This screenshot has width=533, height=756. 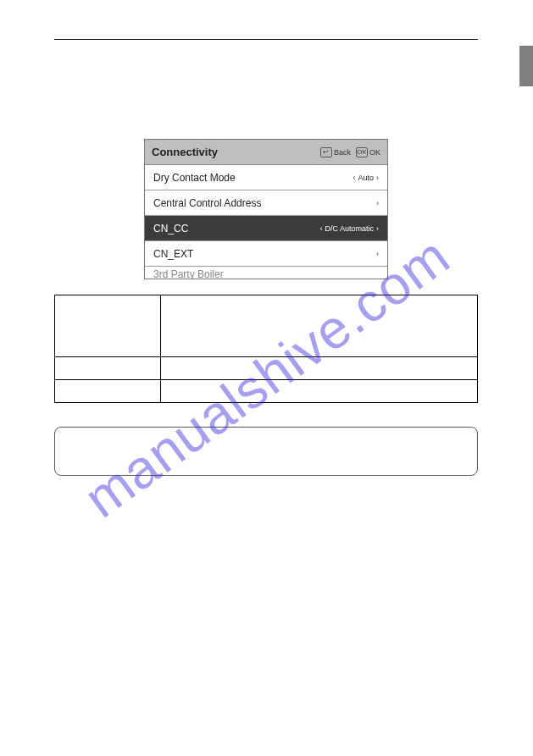 What do you see at coordinates (349, 229) in the screenshot?
I see `row-value: ‹ D/C Automatic ›` at bounding box center [349, 229].